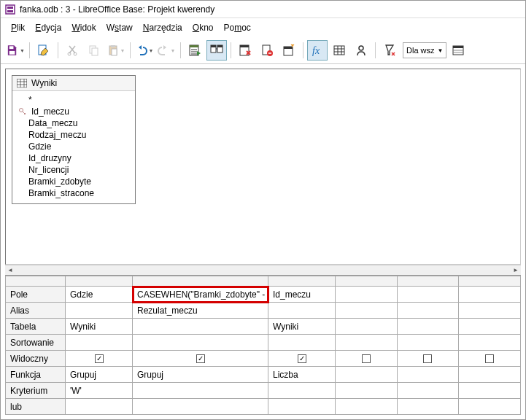 This screenshot has width=526, height=420. Describe the element at coordinates (44, 50) in the screenshot. I see `edit-mode-button` at that location.